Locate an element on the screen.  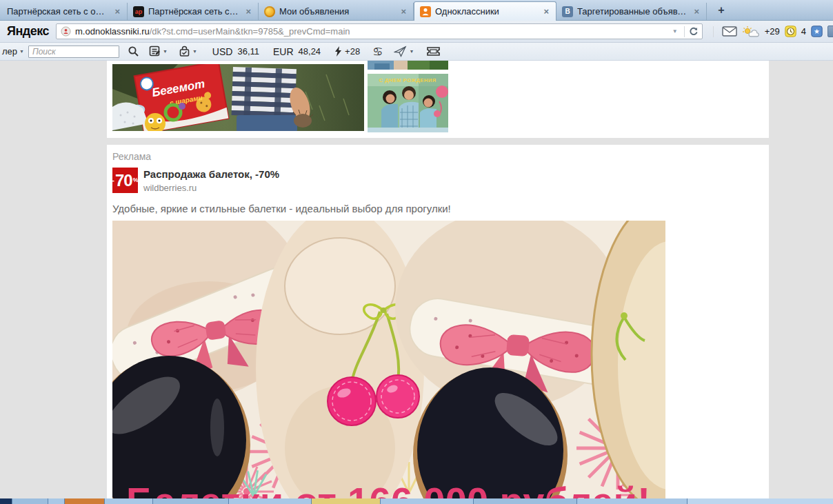
url-dropdown-icon: ▼ is located at coordinates (675, 32).